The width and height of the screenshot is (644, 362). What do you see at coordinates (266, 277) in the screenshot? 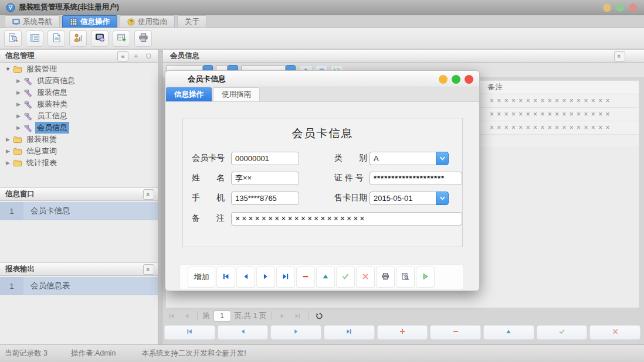
I see `next-button` at bounding box center [266, 277].